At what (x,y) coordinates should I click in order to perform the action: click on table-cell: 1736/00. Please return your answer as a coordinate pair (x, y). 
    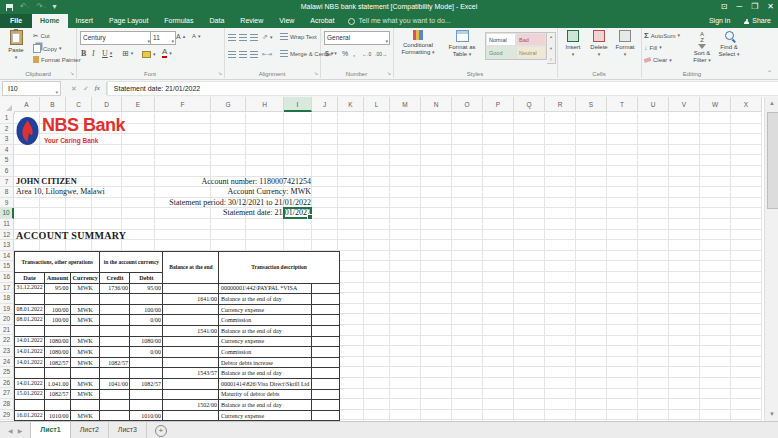
    Looking at the image, I should click on (115, 288).